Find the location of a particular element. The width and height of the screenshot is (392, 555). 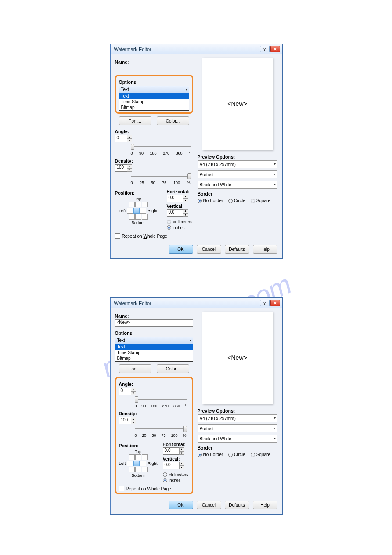

horizontal-label: Horizontal: is located at coordinates (180, 192).